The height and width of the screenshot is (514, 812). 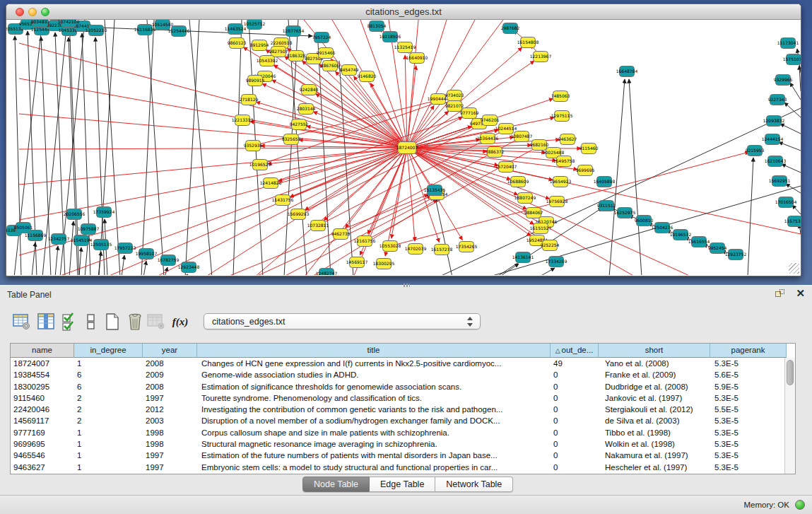 I want to click on table-cell: 9777169, so click(x=42, y=433).